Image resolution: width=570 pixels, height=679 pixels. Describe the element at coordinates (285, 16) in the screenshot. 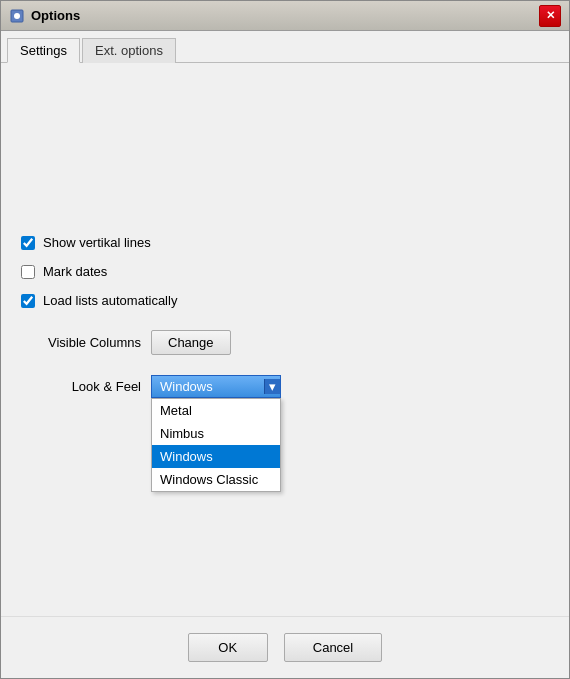

I see `title-bar: Options ✕` at that location.